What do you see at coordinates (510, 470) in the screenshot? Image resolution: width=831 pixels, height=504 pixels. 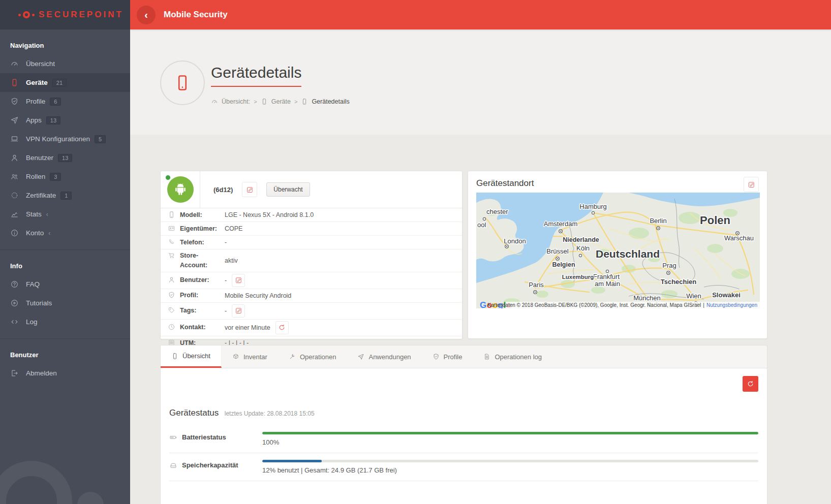 I see `storage-detail-text: 12% benutzt | Gesamt: 24.9 GB (21.7 GB f…` at bounding box center [510, 470].